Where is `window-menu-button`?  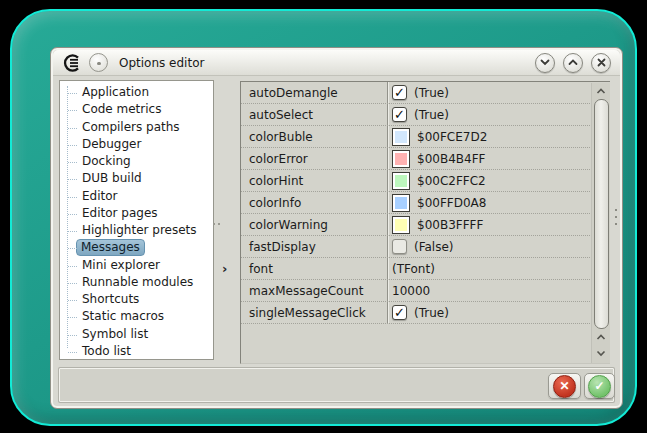 window-menu-button is located at coordinates (98, 62).